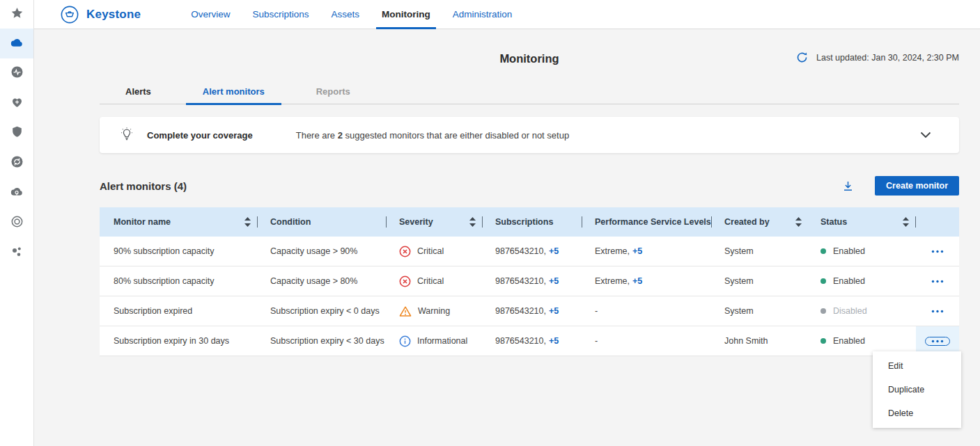 The image size is (980, 446). Describe the element at coordinates (529, 341) in the screenshot. I see `table-row: Subscription expiry in 30 days Subscript…` at that location.